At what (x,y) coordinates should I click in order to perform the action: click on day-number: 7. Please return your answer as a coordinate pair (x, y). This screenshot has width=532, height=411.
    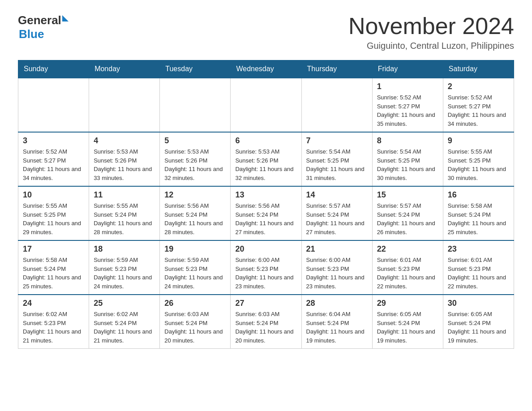
    Looking at the image, I should click on (337, 141).